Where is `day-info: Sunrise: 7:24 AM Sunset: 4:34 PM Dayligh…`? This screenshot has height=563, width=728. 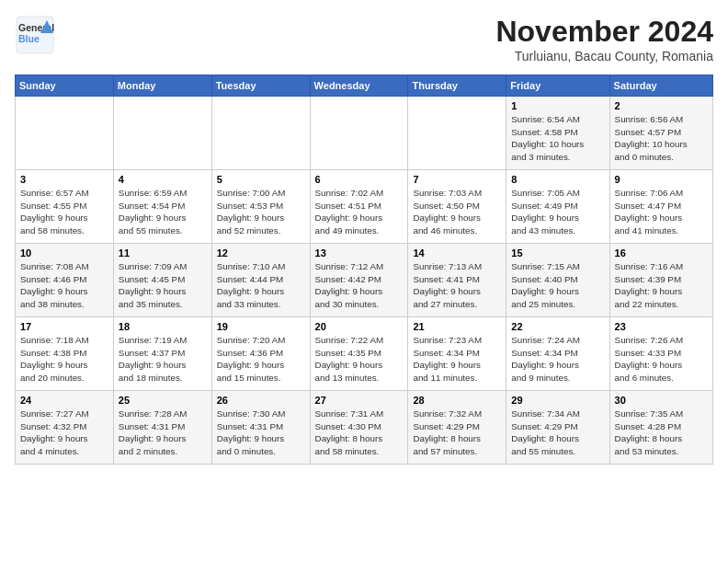 day-info: Sunrise: 7:24 AM Sunset: 4:34 PM Dayligh… is located at coordinates (557, 359).